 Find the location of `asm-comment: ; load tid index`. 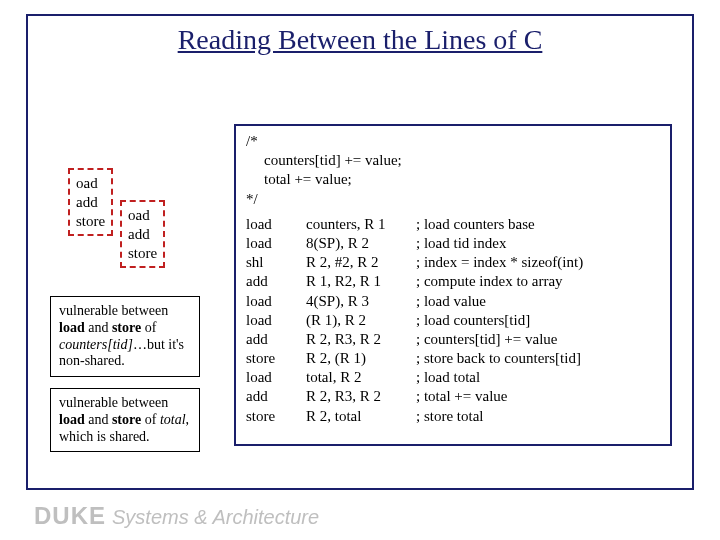

asm-comment: ; load tid index is located at coordinates (538, 244).